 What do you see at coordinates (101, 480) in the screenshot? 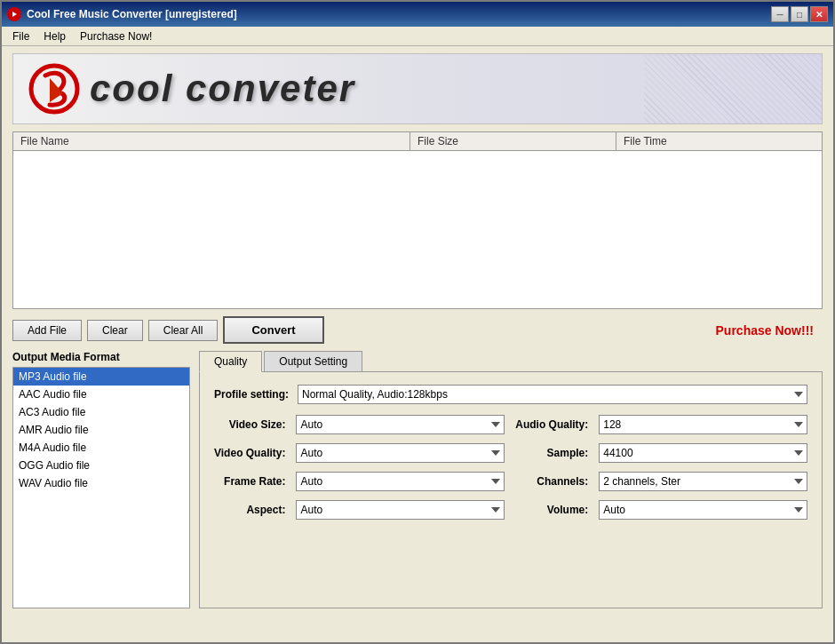
I see `output-format-panel: Output Media Format MP3 Audio file AAC A…` at bounding box center [101, 480].